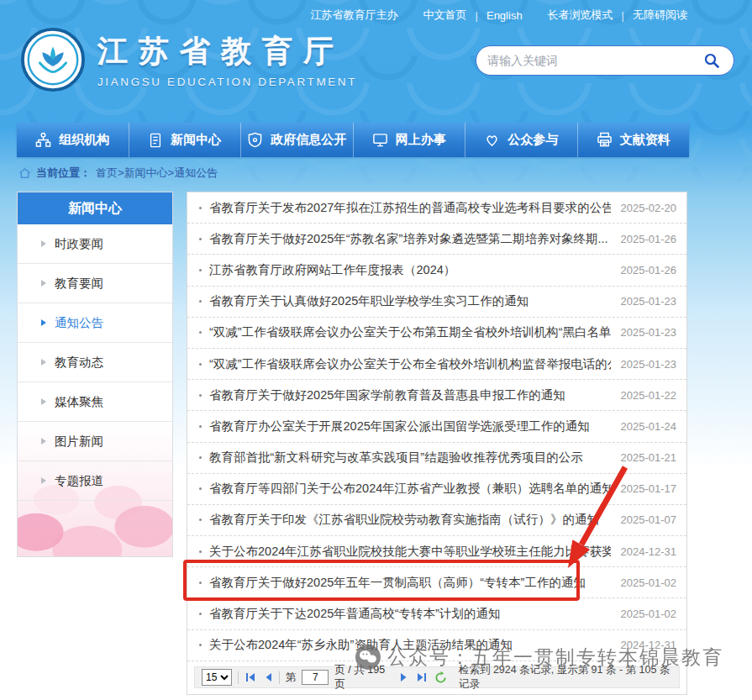 The height and width of the screenshot is (700, 752). What do you see at coordinates (188, 60) in the screenshot?
I see `site-logo-block: 江苏省教育厅 JIANGSU EDUCATION DEPARTMENT` at bounding box center [188, 60].